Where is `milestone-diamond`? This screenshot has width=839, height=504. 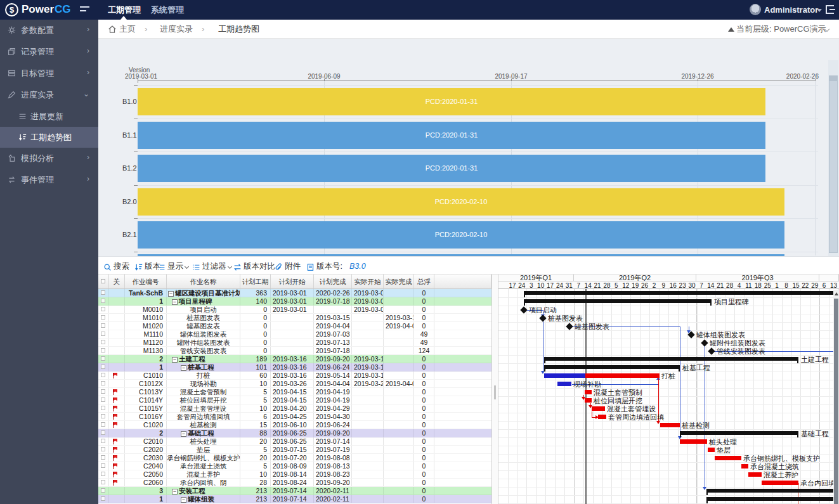 milestone-diamond is located at coordinates (704, 342).